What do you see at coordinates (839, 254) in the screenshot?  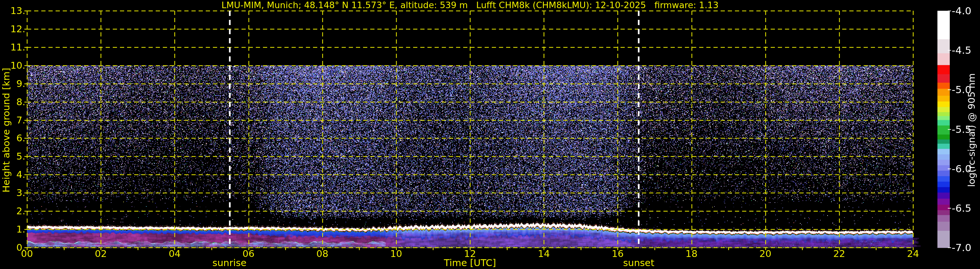 I see `x-tick-label: 22` at bounding box center [839, 254].